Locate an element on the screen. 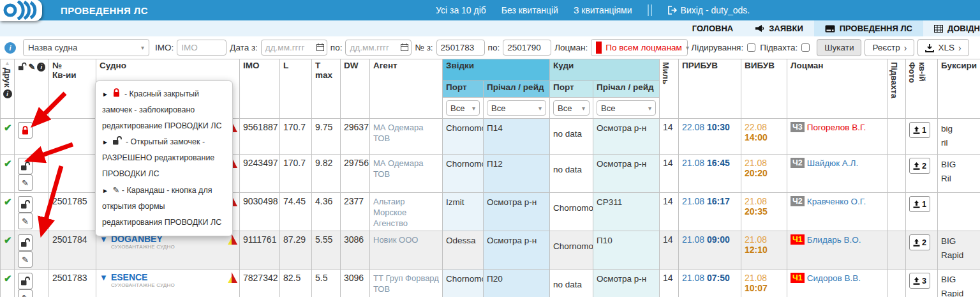  search-type-value: Назва судна is located at coordinates (52, 47).